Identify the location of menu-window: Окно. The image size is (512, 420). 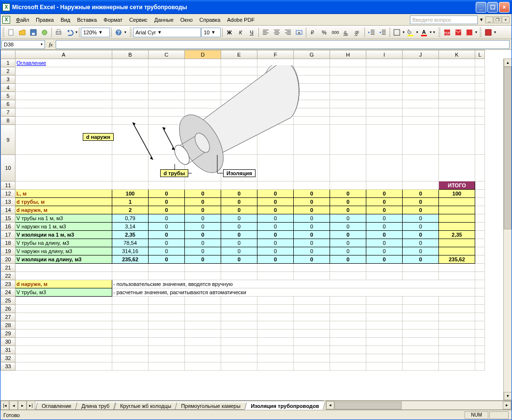
(187, 20).